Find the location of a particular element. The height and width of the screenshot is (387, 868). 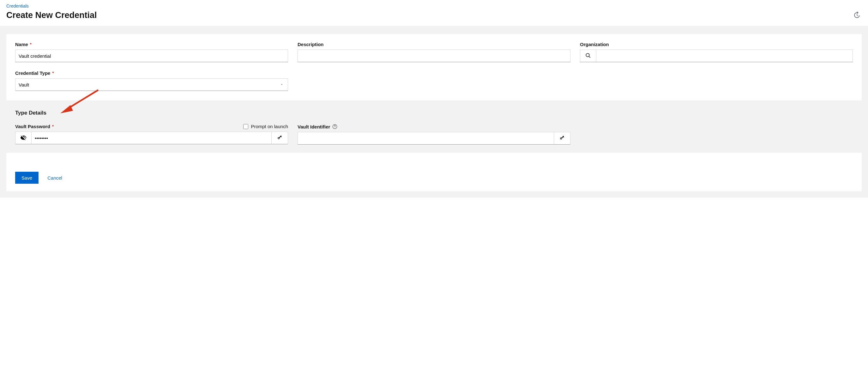

name-input is located at coordinates (152, 56).